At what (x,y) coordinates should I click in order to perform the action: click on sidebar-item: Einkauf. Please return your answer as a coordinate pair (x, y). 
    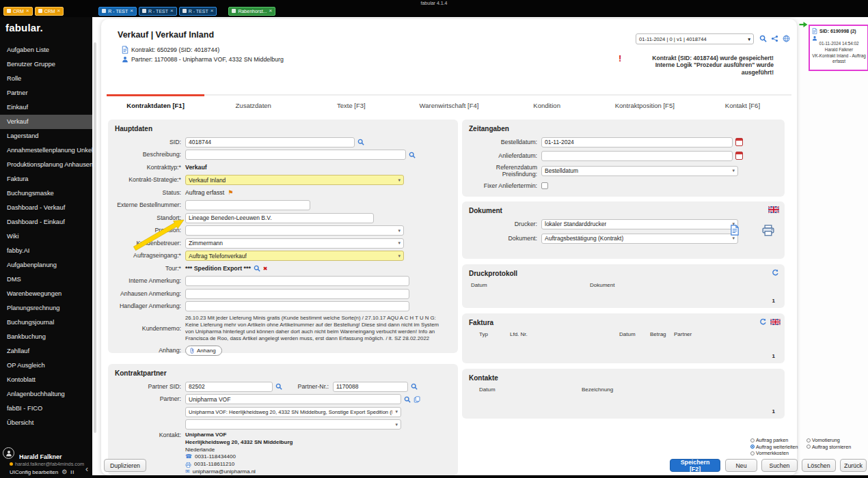
    Looking at the image, I should click on (46, 108).